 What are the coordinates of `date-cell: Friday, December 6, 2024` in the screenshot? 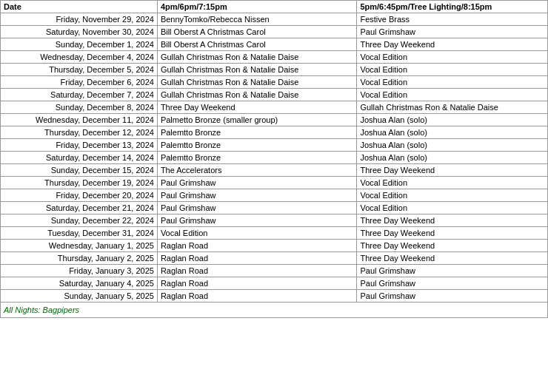 It's located at (79, 83).